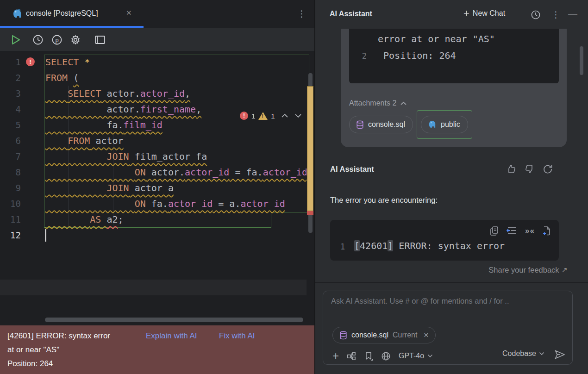 Image resolution: width=588 pixels, height=374 pixels. I want to click on next-error-icon, so click(298, 116).